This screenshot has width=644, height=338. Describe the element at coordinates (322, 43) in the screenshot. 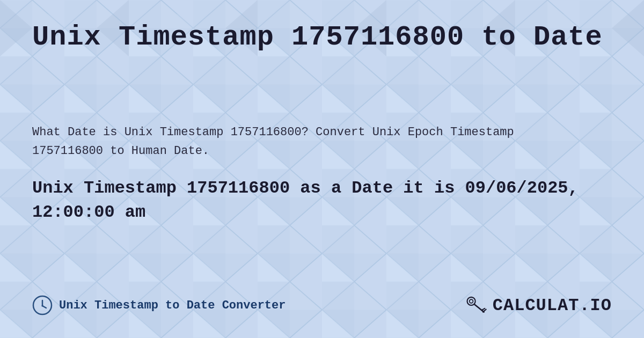

I see `title-section: Unix Timestamp 1757116800 to Date` at that location.